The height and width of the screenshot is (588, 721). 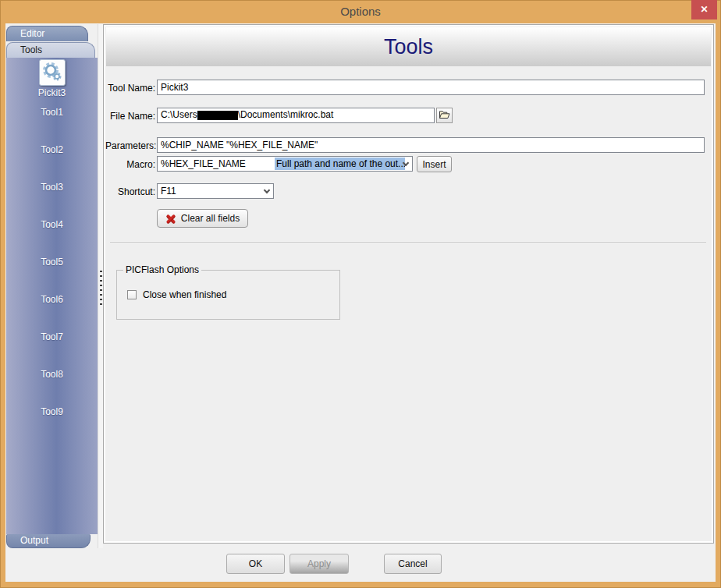 What do you see at coordinates (184, 295) in the screenshot?
I see `close-when-finished-label: Close when finished` at bounding box center [184, 295].